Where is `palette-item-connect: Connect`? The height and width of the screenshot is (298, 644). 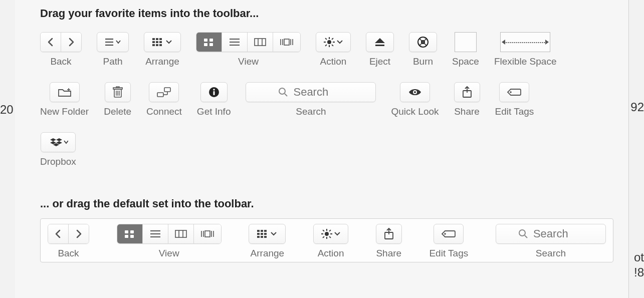 palette-item-connect: Connect is located at coordinates (164, 100).